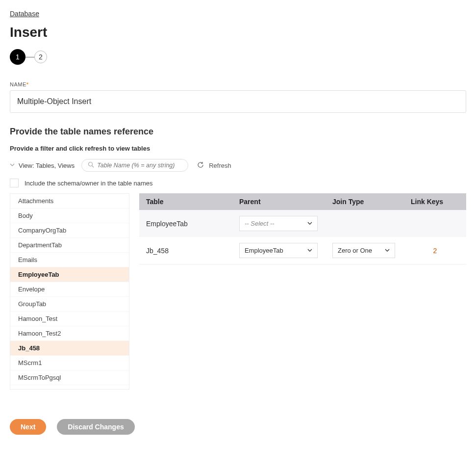 This screenshot has height=472, width=476. I want to click on list-item: Hamoon_Test2, so click(70, 334).